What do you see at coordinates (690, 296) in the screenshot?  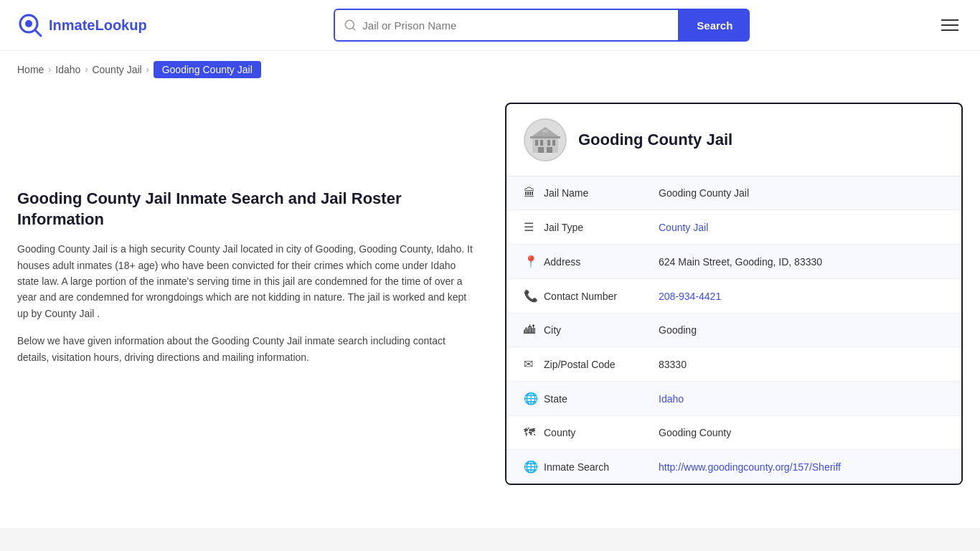 I see `phone-link: 208-934-4421` at bounding box center [690, 296].